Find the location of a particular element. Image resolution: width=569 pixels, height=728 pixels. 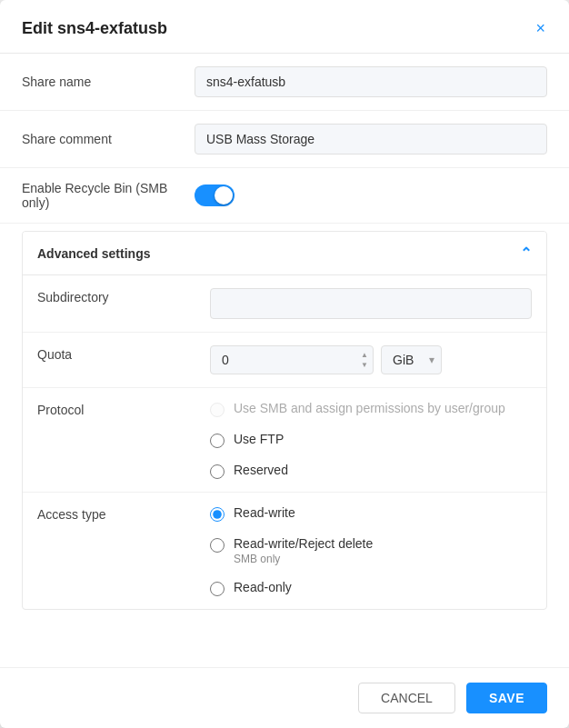

share-name-label: Share name is located at coordinates (108, 82).